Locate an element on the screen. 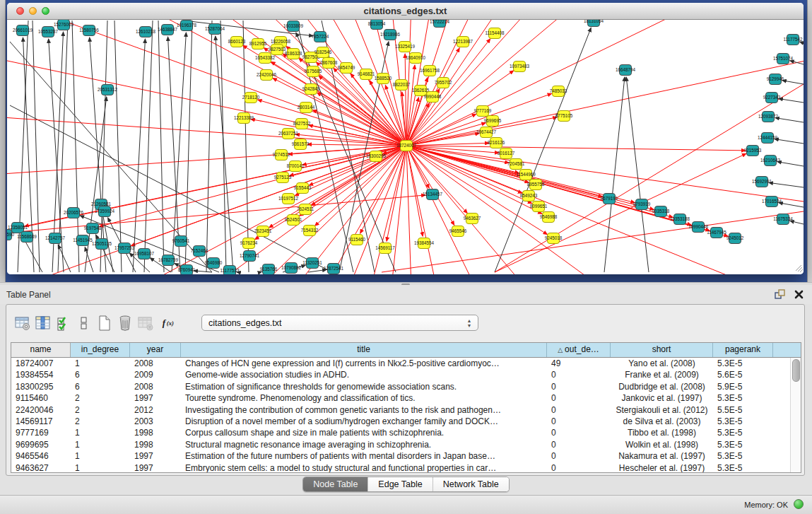 The height and width of the screenshot is (514, 812). network-node-teal: 12142757 is located at coordinates (55, 239).